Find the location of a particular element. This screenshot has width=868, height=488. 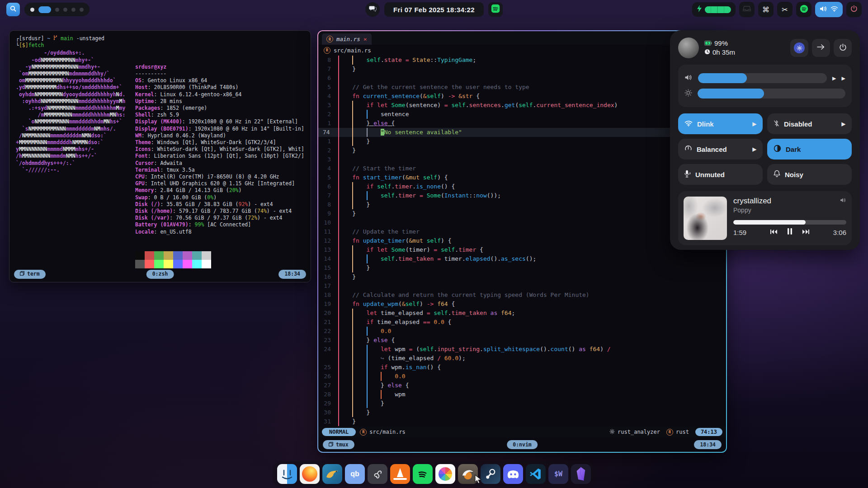

dock-icon-discord is located at coordinates (513, 474).